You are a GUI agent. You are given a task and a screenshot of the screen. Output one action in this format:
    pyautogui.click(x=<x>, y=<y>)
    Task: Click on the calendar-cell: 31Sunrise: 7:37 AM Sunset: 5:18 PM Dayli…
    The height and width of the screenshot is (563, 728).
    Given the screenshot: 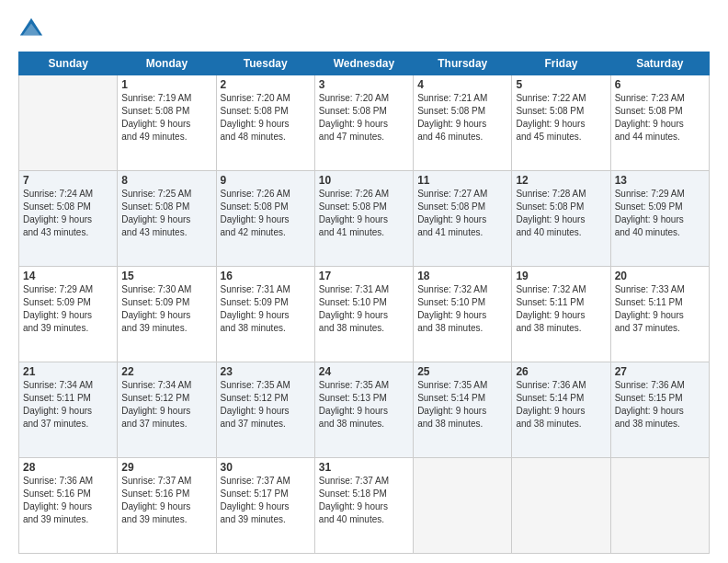 What is the action you would take?
    pyautogui.click(x=364, y=506)
    